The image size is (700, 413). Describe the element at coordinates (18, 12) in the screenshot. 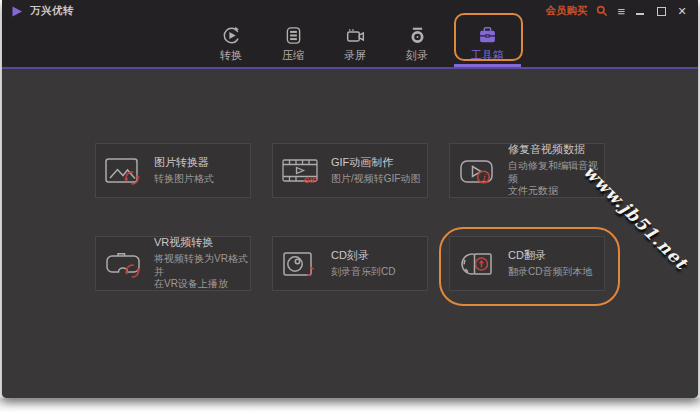

I see `app-logo-icon` at that location.